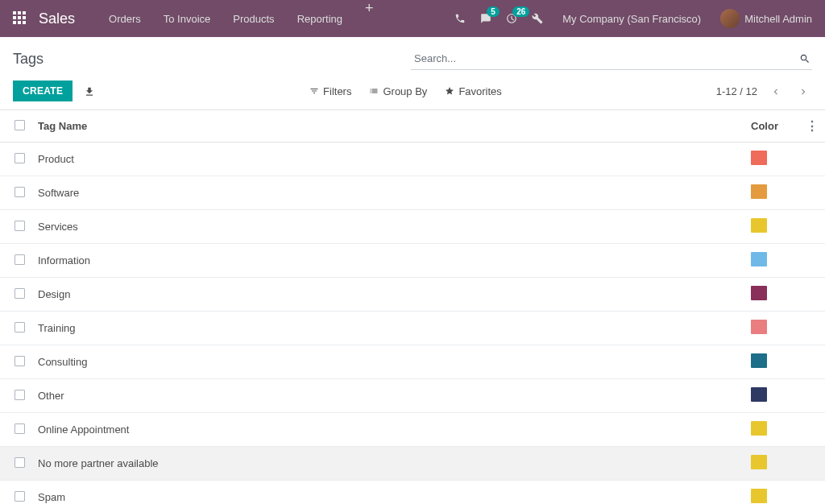 Image resolution: width=825 pixels, height=504 pixels. I want to click on funnel-icon, so click(314, 91).